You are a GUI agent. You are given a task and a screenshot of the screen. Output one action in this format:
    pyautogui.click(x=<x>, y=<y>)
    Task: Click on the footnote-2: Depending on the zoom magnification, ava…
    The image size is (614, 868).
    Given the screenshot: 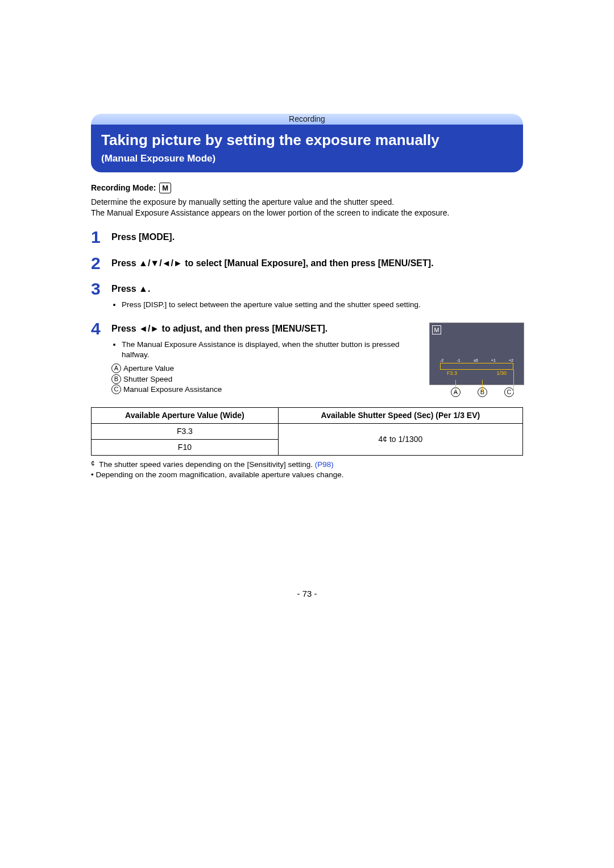 What is the action you would take?
    pyautogui.click(x=219, y=474)
    